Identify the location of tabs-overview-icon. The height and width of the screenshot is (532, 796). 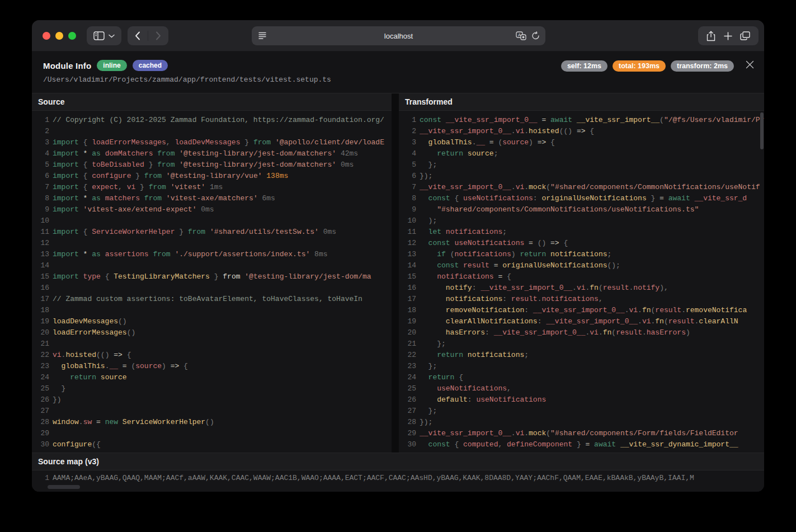
(745, 36).